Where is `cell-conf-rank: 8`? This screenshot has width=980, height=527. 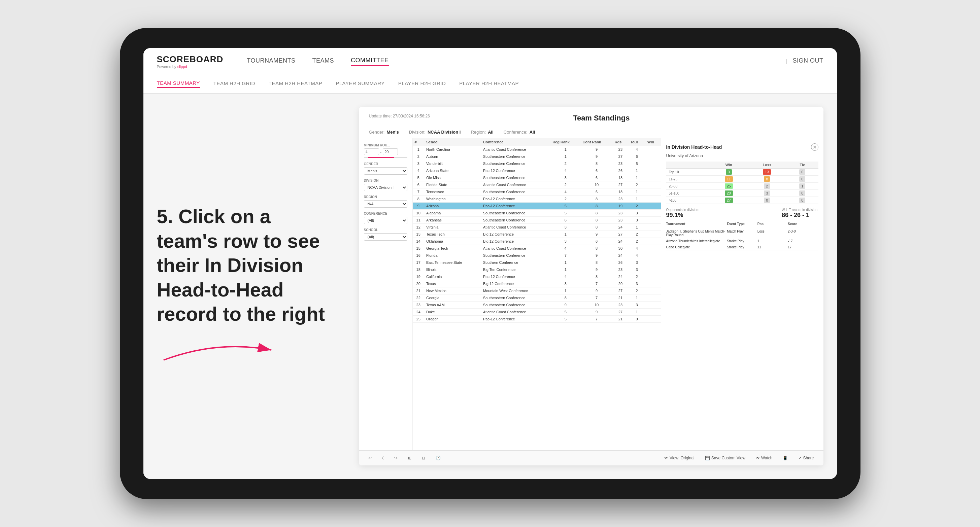
cell-conf-rank: 8 is located at coordinates (597, 262).